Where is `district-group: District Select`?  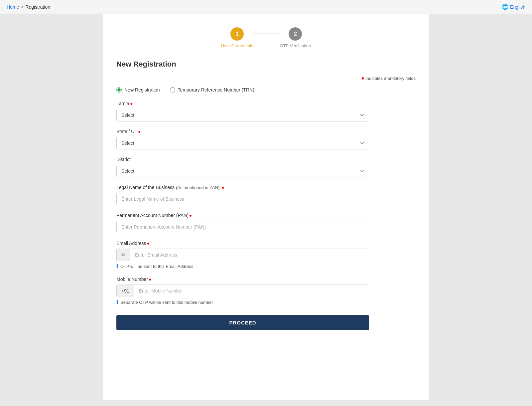
district-group: District Select is located at coordinates (266, 167).